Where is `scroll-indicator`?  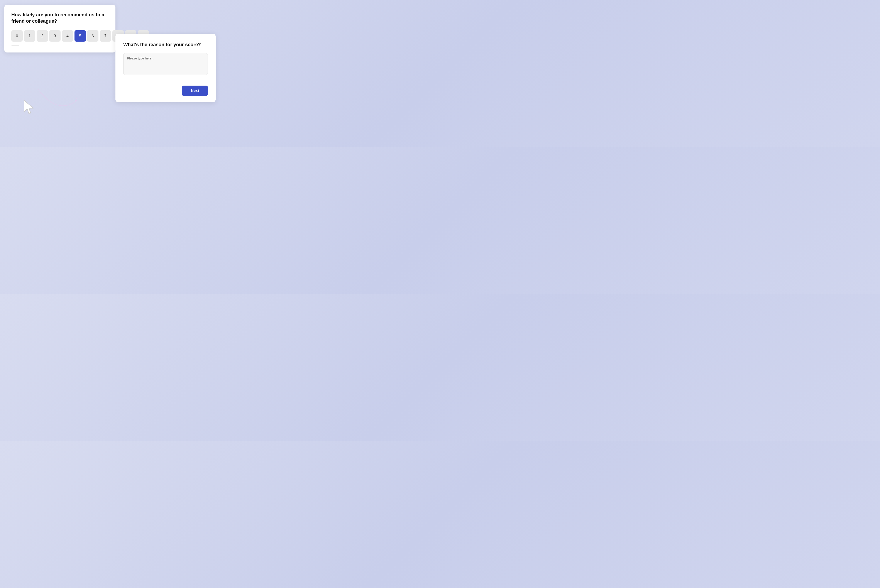 scroll-indicator is located at coordinates (15, 46).